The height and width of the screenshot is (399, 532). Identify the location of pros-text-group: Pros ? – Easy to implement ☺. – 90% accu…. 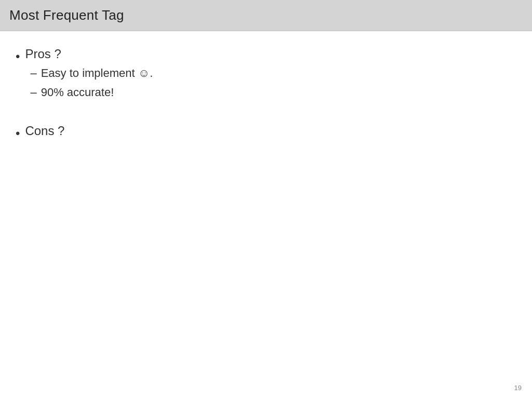
(89, 75).